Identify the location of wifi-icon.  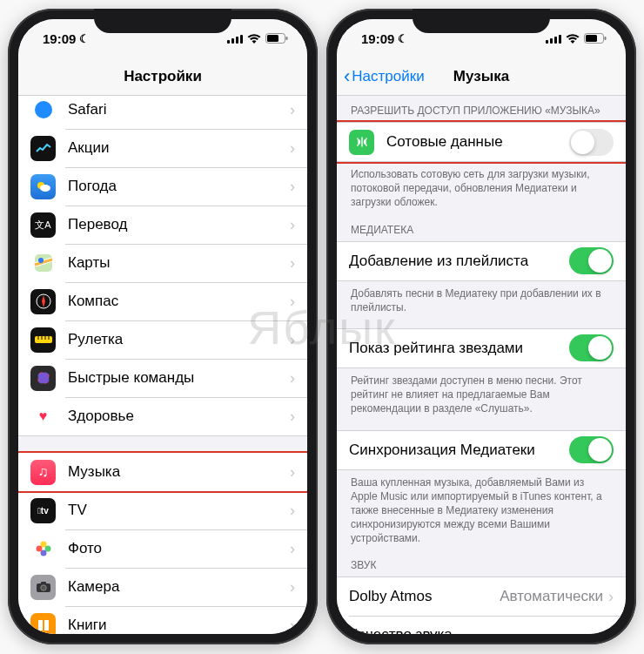
(573, 38).